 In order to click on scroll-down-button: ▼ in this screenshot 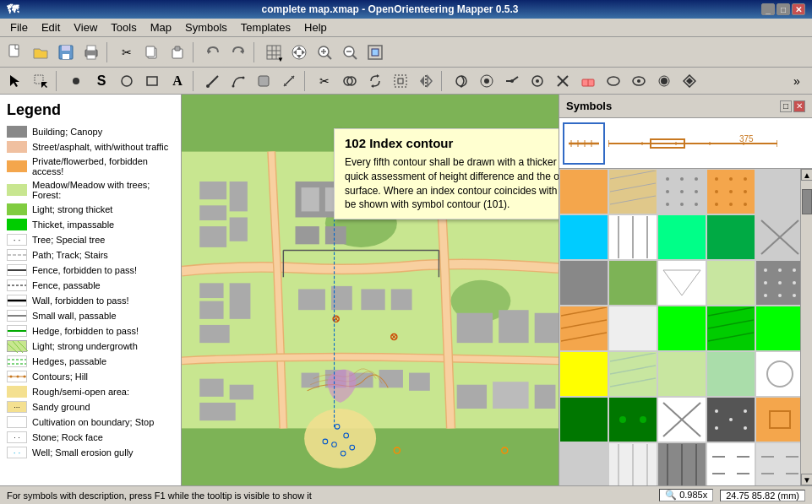, I will do `click(806, 480)`.